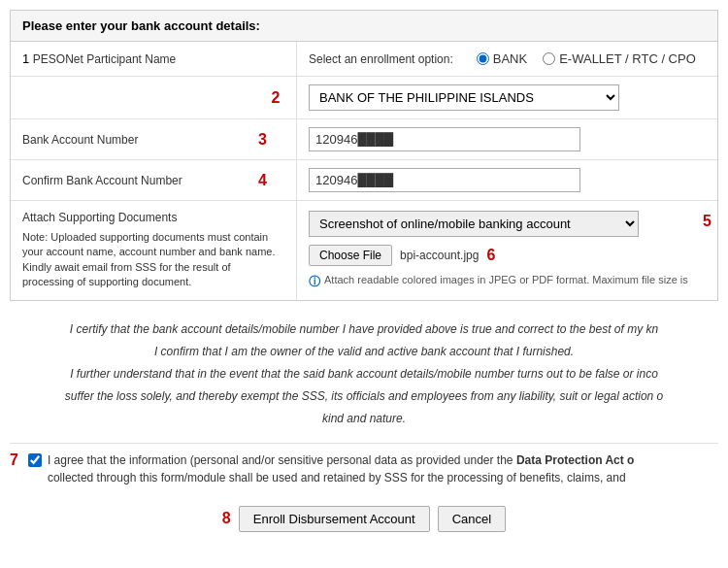  What do you see at coordinates (364, 518) in the screenshot?
I see `submit-section: 8 Enroll Disbursement Account Cancel` at bounding box center [364, 518].